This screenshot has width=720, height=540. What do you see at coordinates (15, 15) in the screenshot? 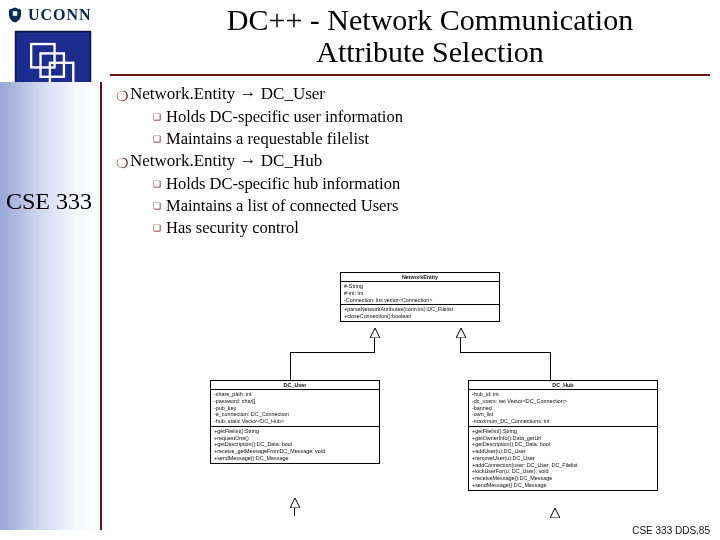
I see `shield-icon` at bounding box center [15, 15].